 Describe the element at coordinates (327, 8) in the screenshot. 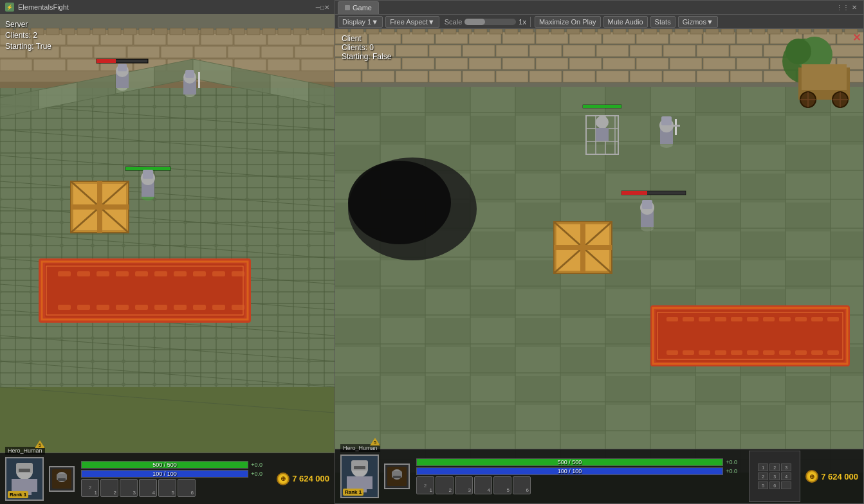

I see `close-button: ✕` at that location.